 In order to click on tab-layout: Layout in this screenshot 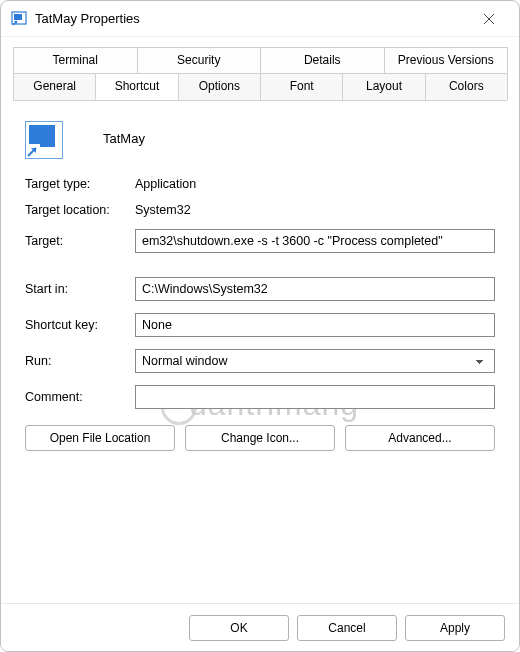, I will do `click(384, 86)`.